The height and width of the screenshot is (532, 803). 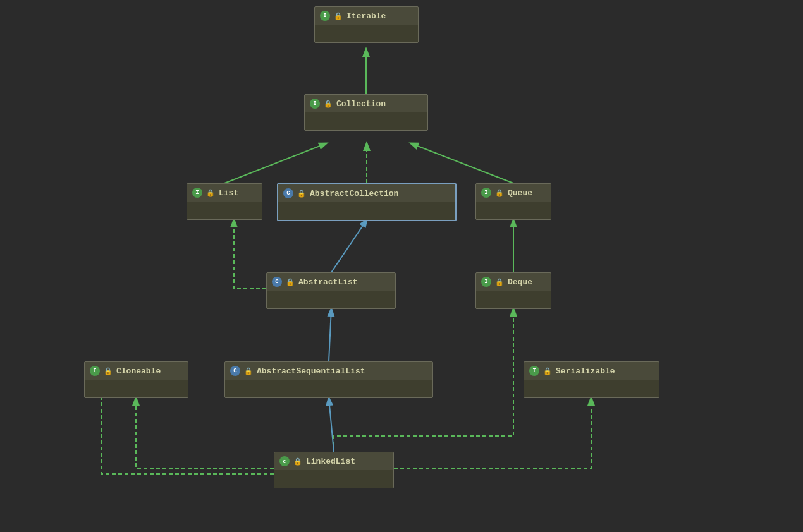 I want to click on label-abstractsequentiallist: AbstractSequentialList, so click(x=311, y=372).